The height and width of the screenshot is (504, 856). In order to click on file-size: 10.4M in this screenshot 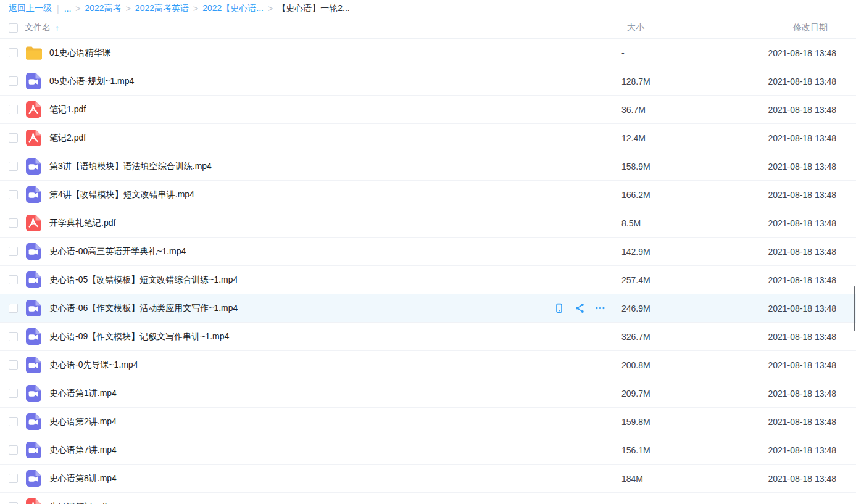, I will do `click(677, 503)`.